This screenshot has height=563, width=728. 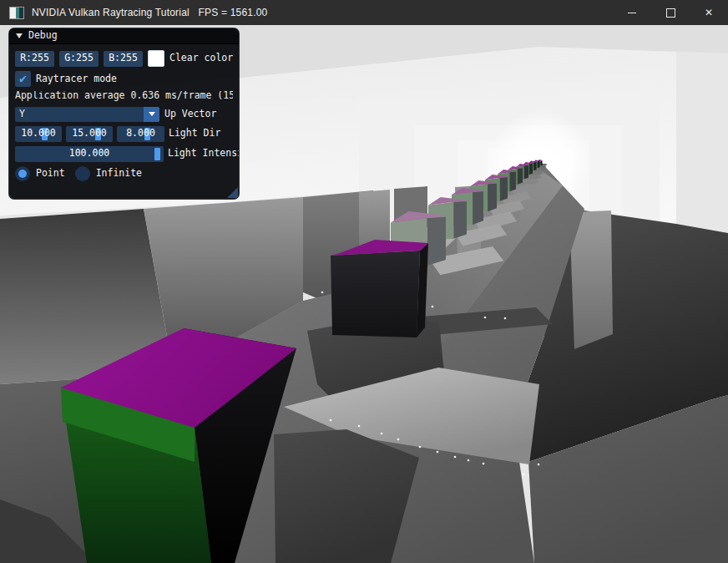 I want to click on right-upper-wall, so click(x=702, y=147).